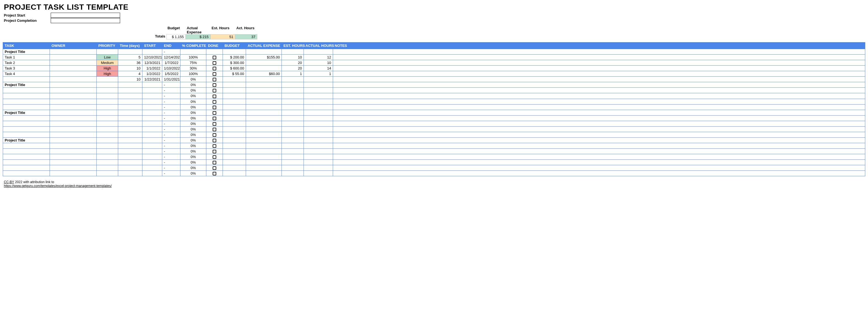 The height and width of the screenshot is (334, 868). Describe the element at coordinates (434, 63) in the screenshot. I see `table-row: Task 2Medium3612/3/20211/7/202275%$ 300.…` at that location.